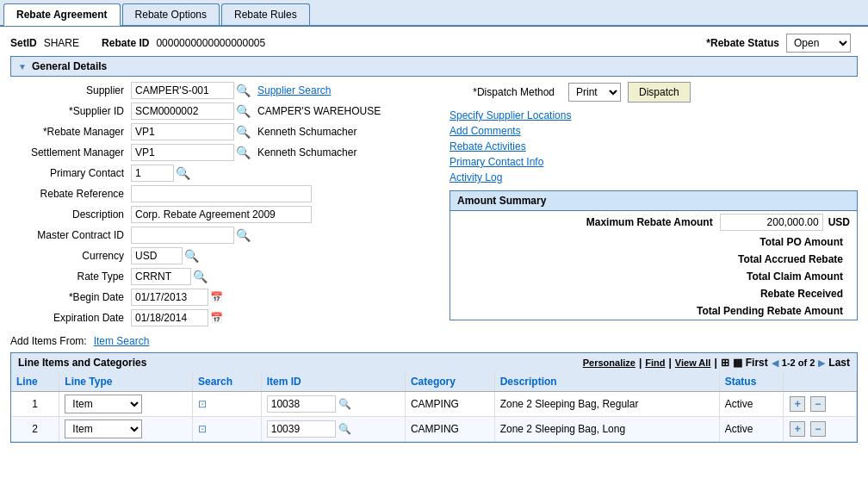 Image resolution: width=868 pixels, height=491 pixels. Describe the element at coordinates (654, 146) in the screenshot. I see `right-links: Specify Supplier Locations Add Comments …` at that location.